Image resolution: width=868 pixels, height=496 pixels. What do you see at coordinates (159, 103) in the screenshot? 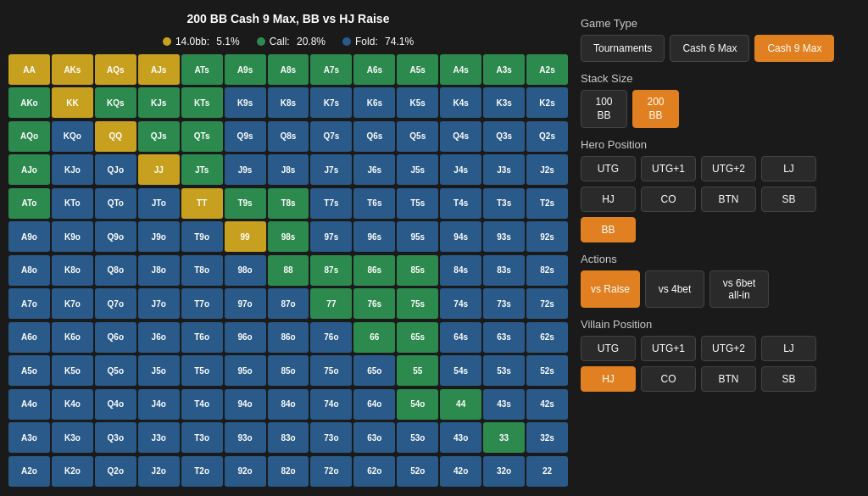
I see `cell-KJs: KJs` at bounding box center [159, 103].